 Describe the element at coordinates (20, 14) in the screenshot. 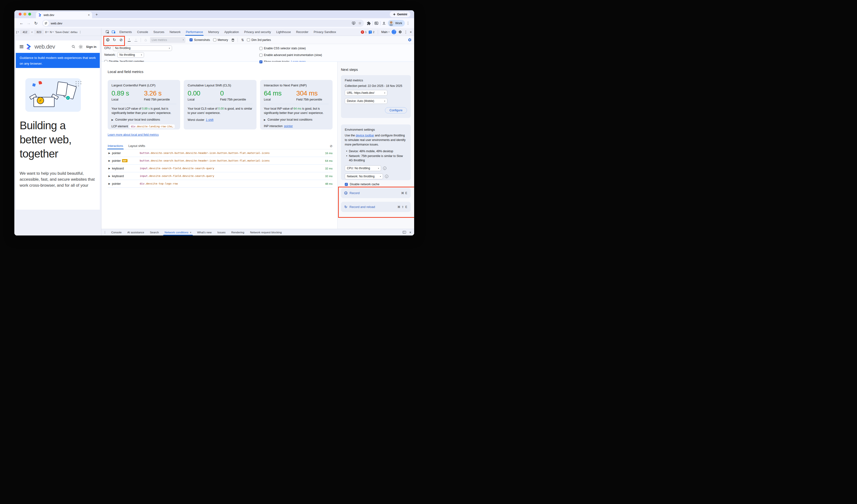

I see `close-window-button` at that location.